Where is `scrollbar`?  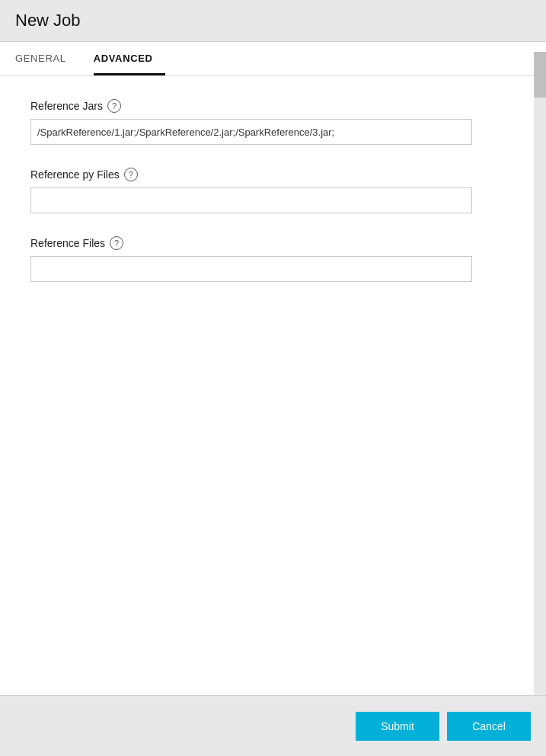
scrollbar is located at coordinates (540, 373).